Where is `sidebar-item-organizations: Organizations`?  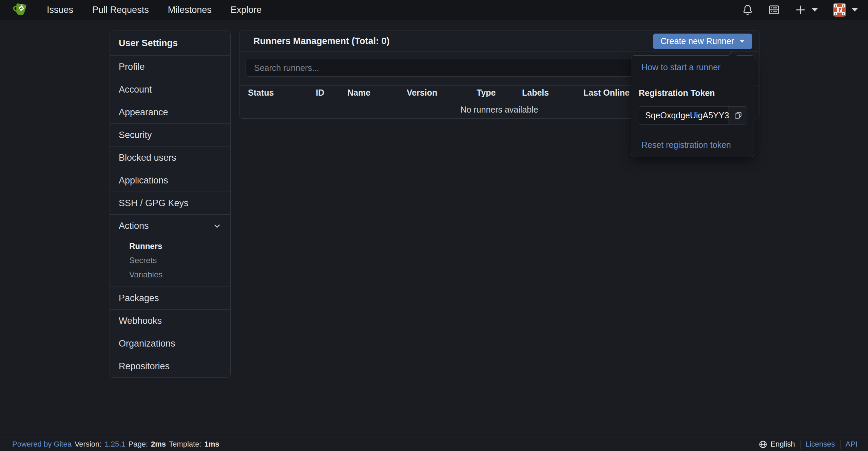
sidebar-item-organizations: Organizations is located at coordinates (170, 343).